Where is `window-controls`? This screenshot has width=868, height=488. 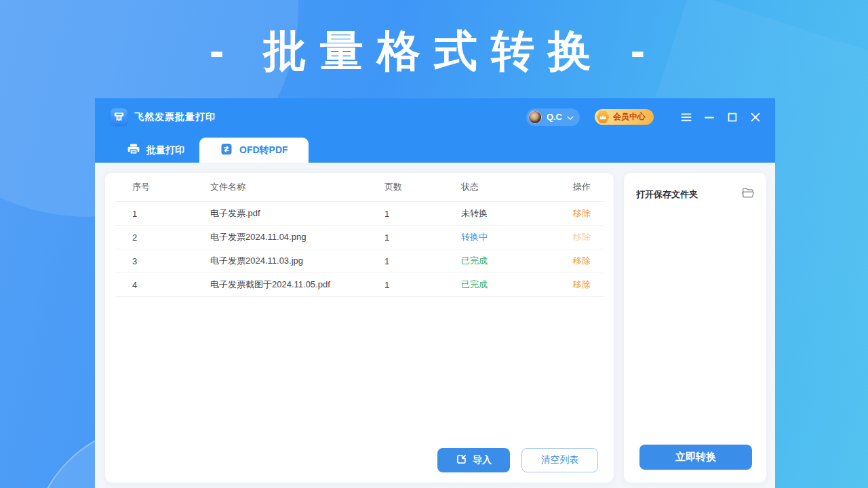
window-controls is located at coordinates (721, 117).